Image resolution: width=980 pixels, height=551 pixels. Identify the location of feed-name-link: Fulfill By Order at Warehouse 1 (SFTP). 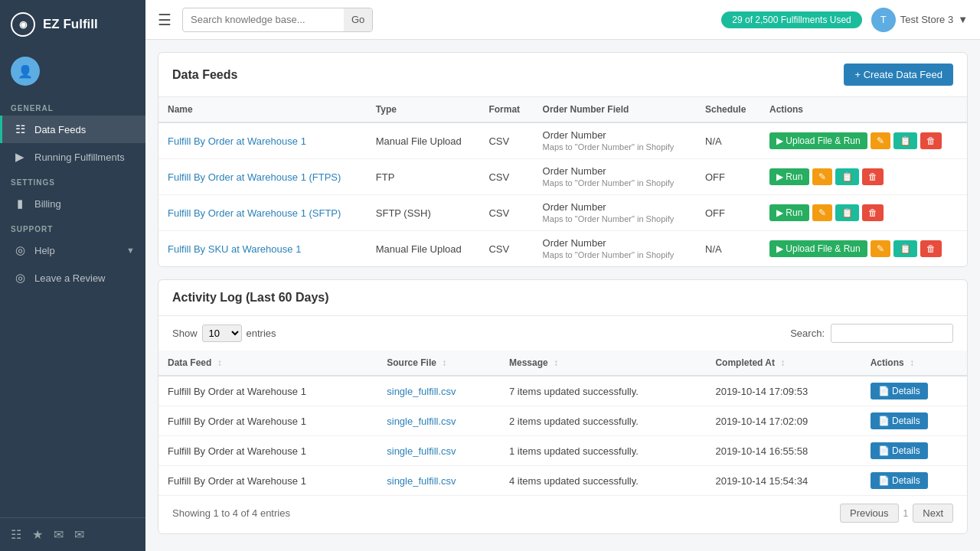
(254, 213).